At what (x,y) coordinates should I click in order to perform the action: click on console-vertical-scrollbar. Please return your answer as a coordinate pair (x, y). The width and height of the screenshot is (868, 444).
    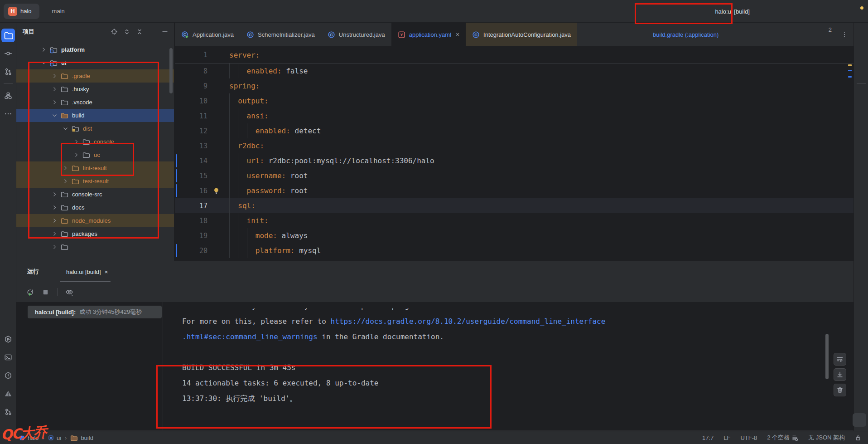
    Looking at the image, I should click on (827, 356).